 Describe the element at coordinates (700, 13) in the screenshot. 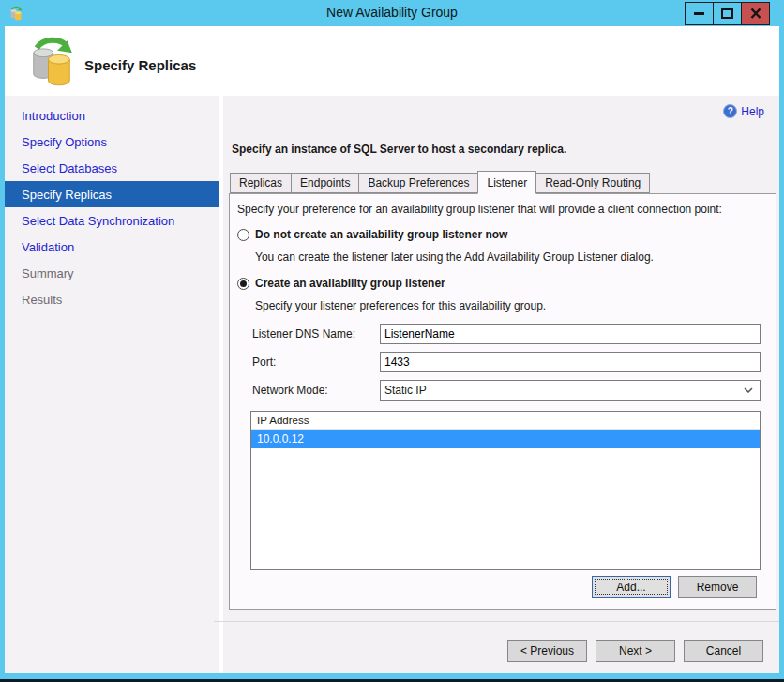

I see `minimize-button` at that location.